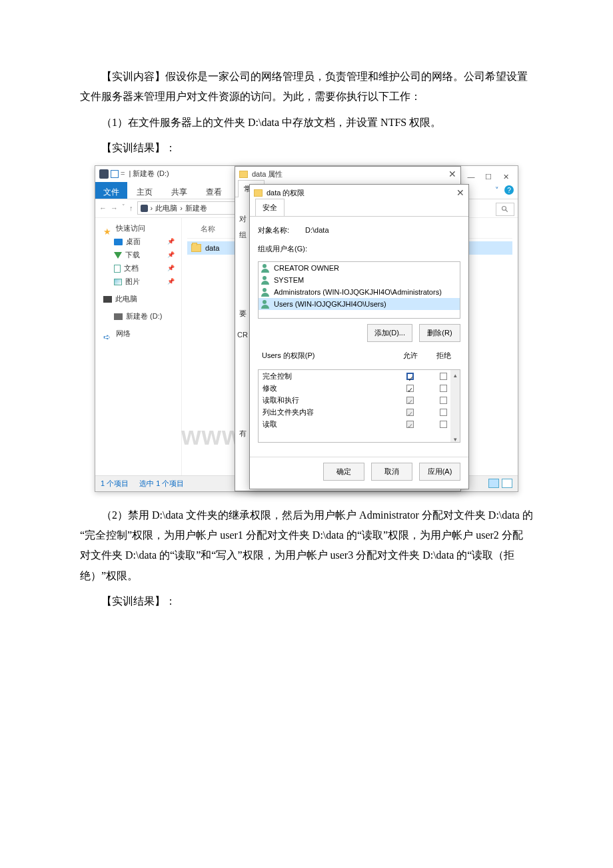 This screenshot has width=613, height=868. Describe the element at coordinates (119, 242) in the screenshot. I see `desktop-icon` at that location.